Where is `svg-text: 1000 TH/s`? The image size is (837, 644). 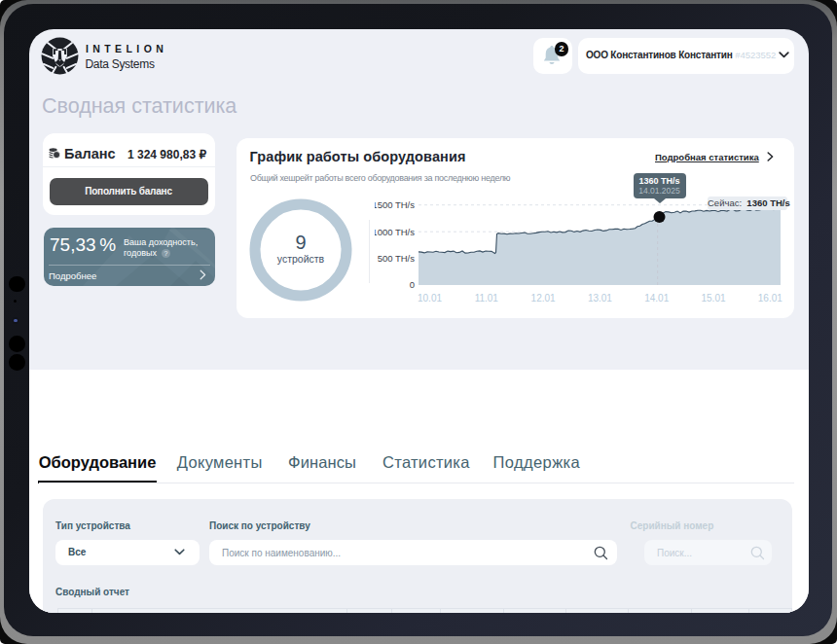
svg-text: 1000 TH/s is located at coordinates (395, 232).